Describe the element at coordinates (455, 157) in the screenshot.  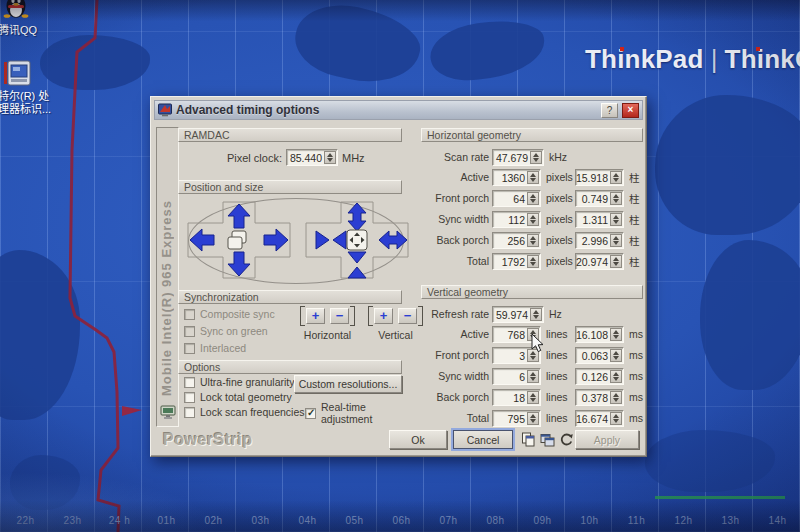
I see `scan-rate-label: Scan rate` at that location.